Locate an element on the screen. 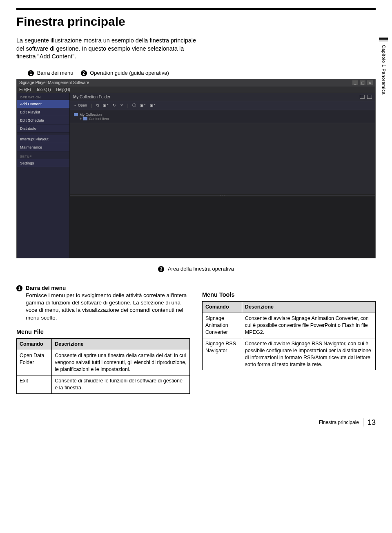  callouts-top: 1 Barra dei menu 2 Operation guide (guid… is located at coordinates (196, 73).